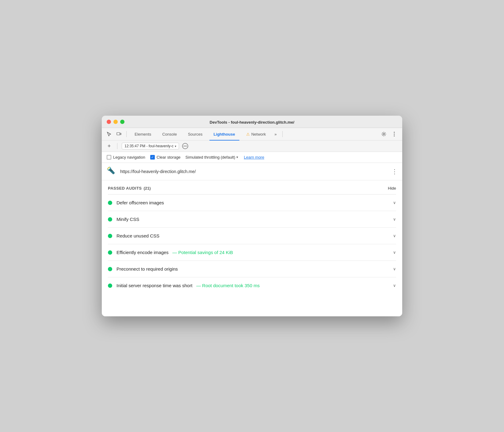 Image resolution: width=504 pixels, height=432 pixels. Describe the element at coordinates (254, 157) in the screenshot. I see `learn-more-link: Learn more` at that location.